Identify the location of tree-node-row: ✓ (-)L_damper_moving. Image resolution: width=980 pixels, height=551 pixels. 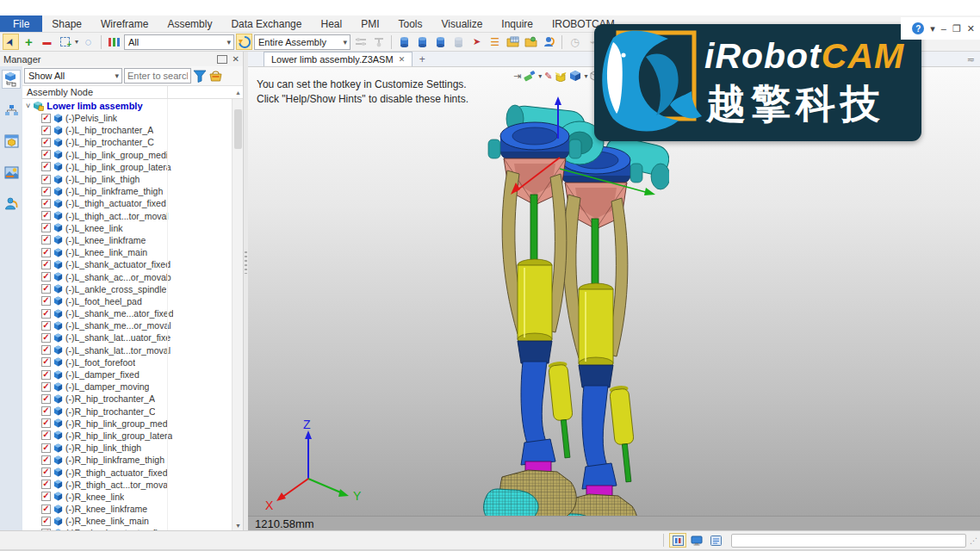
(133, 387).